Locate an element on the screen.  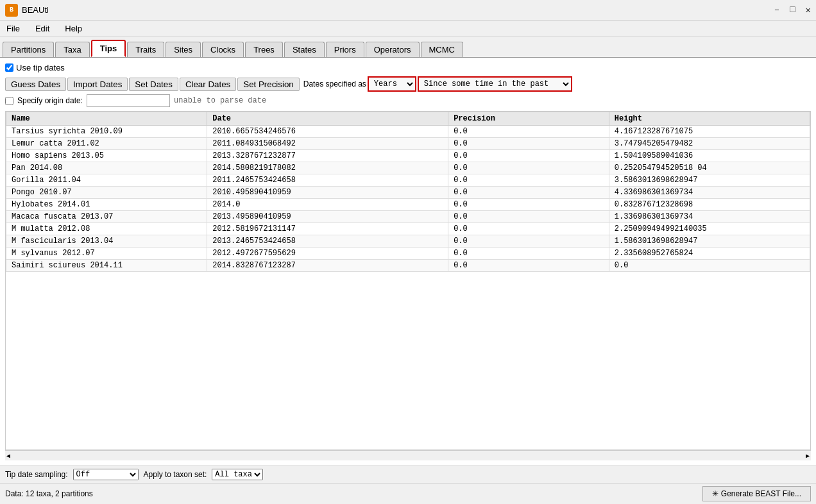
table-cell-9-3: 1.5863013698628947 is located at coordinates (710, 241).